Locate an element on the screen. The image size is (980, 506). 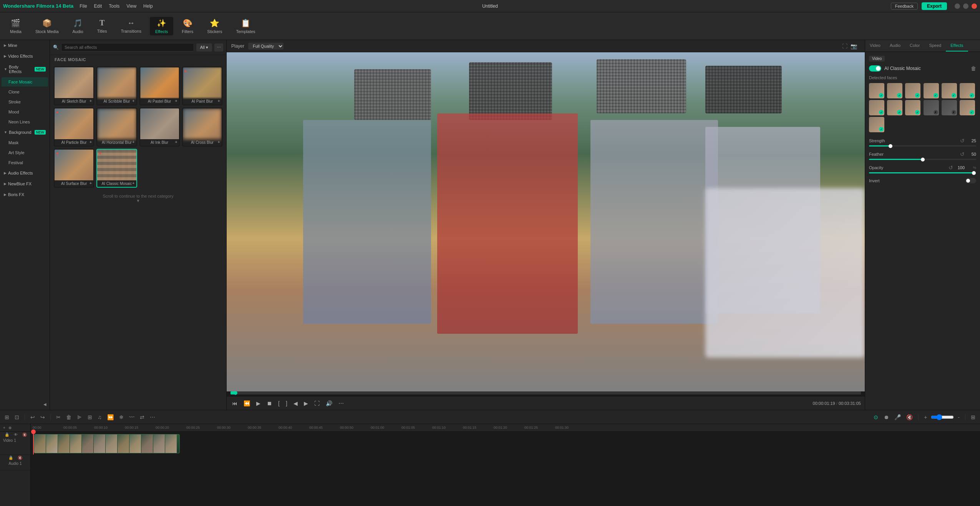
tab-speed: Speed is located at coordinates (935, 46).